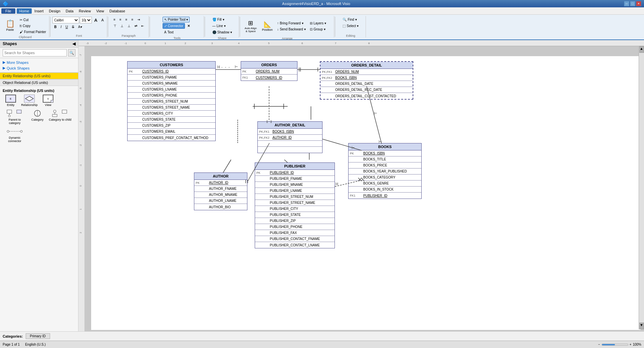 Image resolution: width=644 pixels, height=348 pixels. What do you see at coordinates (80, 27) in the screenshot?
I see `font-color-button: A▾` at bounding box center [80, 27].